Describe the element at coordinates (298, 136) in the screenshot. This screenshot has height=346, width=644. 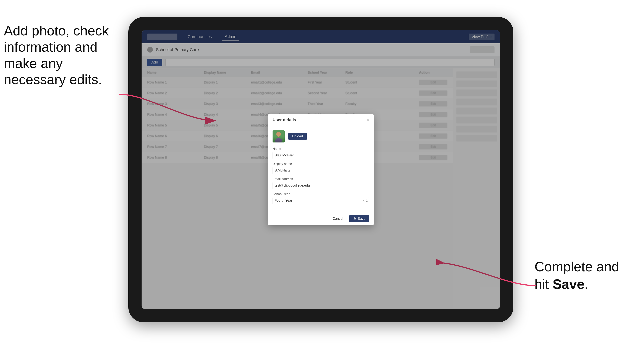
I see `upload-photo-button: Upload` at that location.